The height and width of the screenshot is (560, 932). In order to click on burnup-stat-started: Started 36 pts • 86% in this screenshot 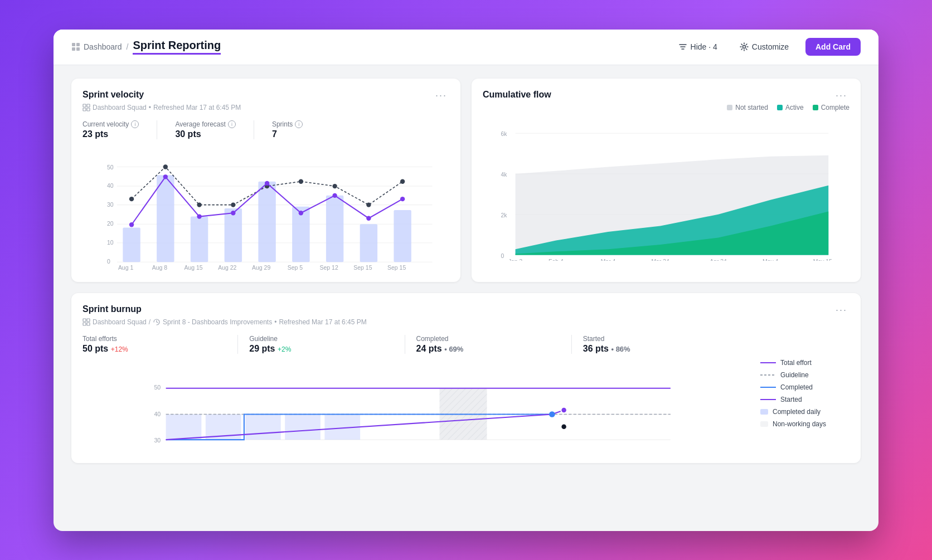, I will do `click(661, 344)`.